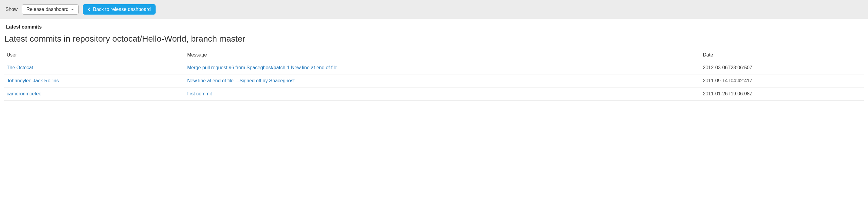  Describe the element at coordinates (20, 68) in the screenshot. I see `user-link: The Octocat` at that location.